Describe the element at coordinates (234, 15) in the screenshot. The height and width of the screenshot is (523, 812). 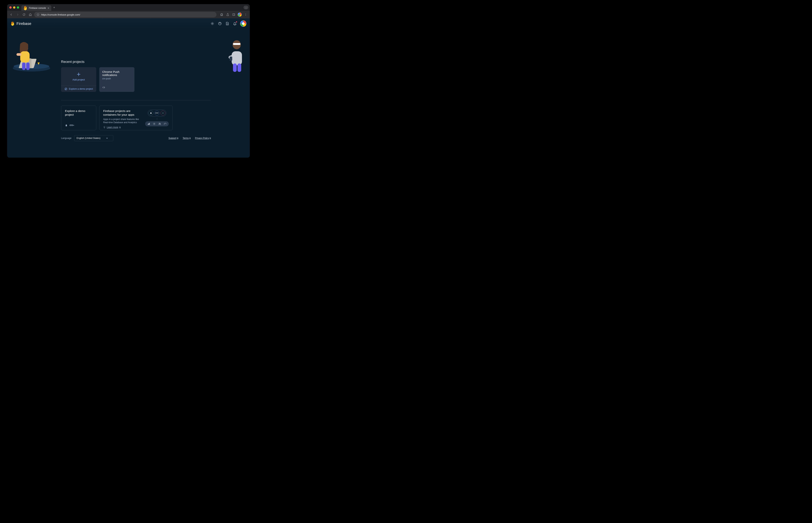
I see `side-panel-button` at that location.